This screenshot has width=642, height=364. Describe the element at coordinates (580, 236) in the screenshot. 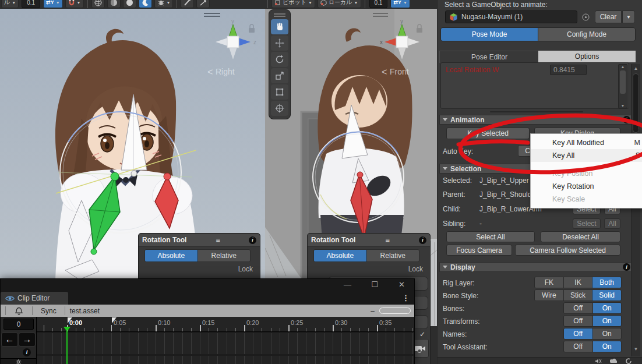

I see `deselect-all-button: Deselect All` at that location.